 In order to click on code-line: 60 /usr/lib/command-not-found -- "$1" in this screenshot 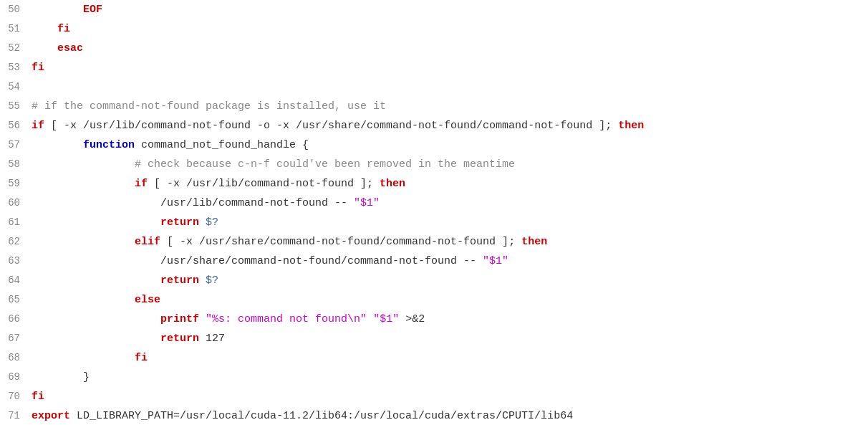, I will do `click(434, 204)`.